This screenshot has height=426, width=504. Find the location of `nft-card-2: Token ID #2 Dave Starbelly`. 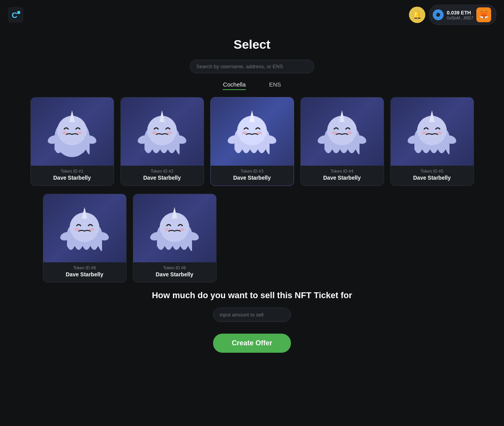

nft-card-2: Token ID #2 Dave Starbelly is located at coordinates (162, 141).